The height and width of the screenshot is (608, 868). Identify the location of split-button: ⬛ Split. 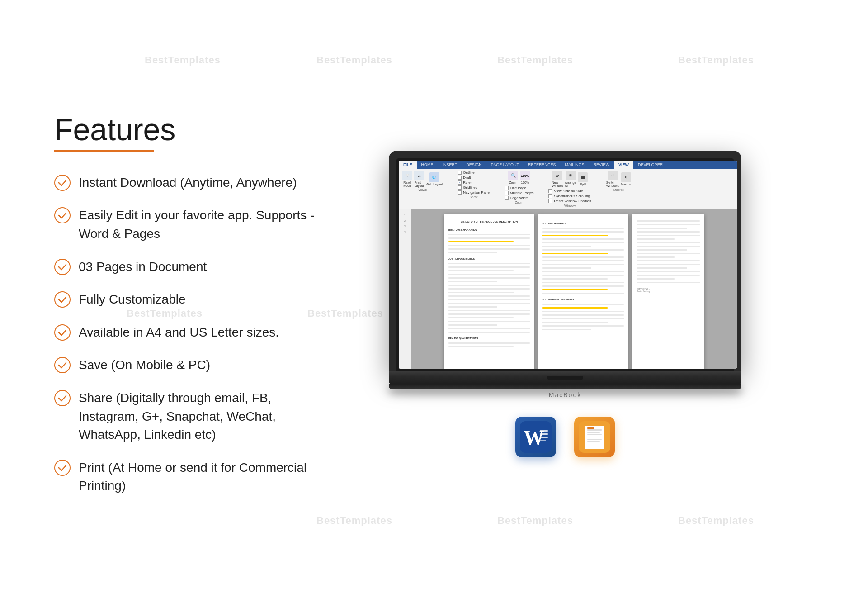
(583, 179).